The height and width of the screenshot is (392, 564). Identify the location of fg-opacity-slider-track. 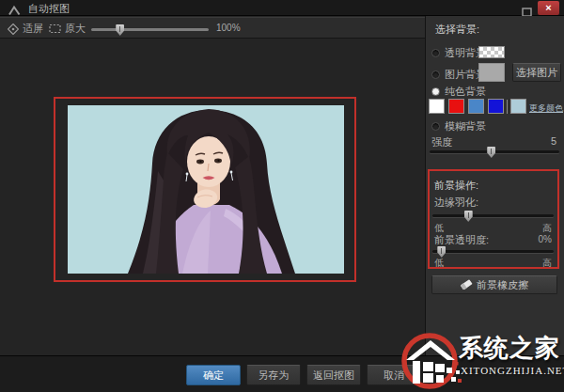
(493, 252).